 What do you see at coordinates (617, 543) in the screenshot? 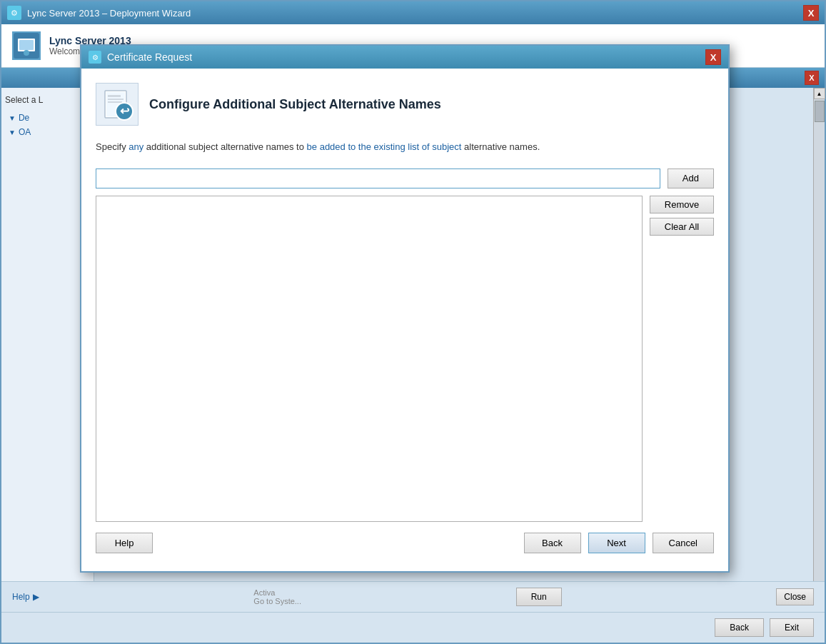
I see `modal-next-button: Next` at bounding box center [617, 543].